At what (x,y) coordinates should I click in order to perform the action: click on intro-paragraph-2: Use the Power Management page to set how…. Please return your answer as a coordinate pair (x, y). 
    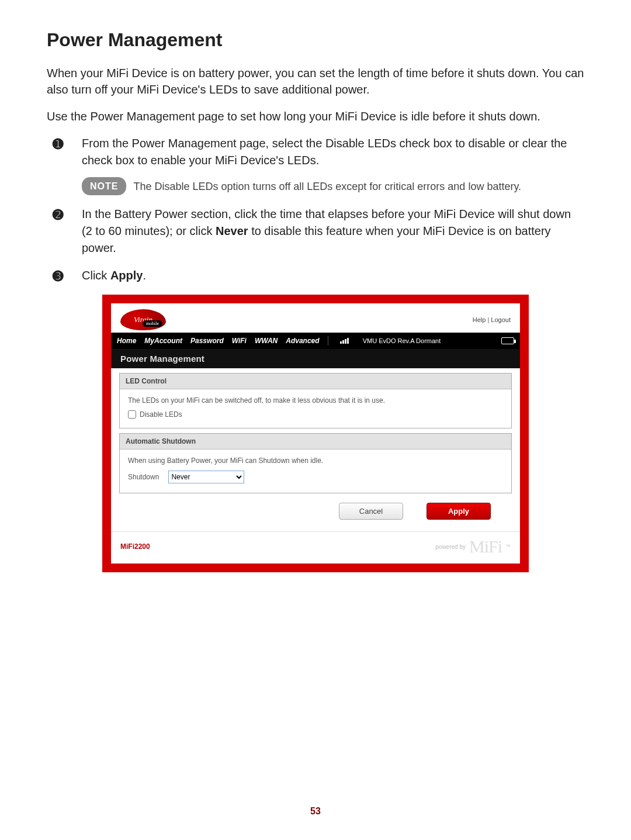
    Looking at the image, I should click on (316, 116).